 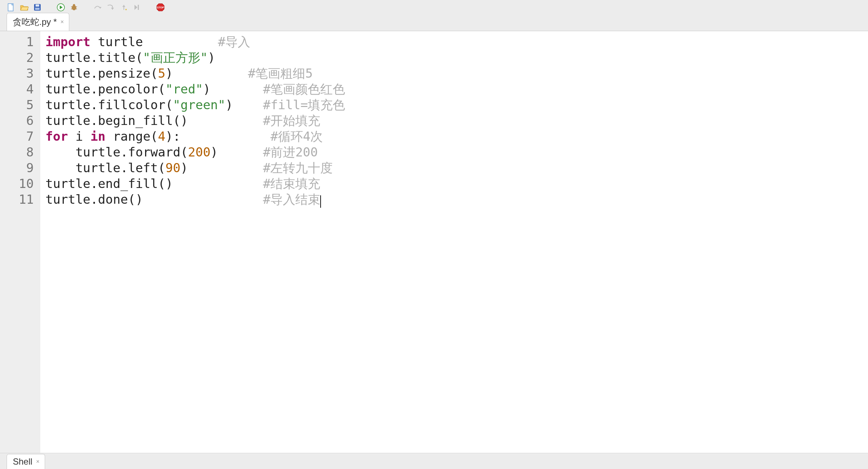 What do you see at coordinates (162, 73) in the screenshot?
I see `token-num: 5` at bounding box center [162, 73].